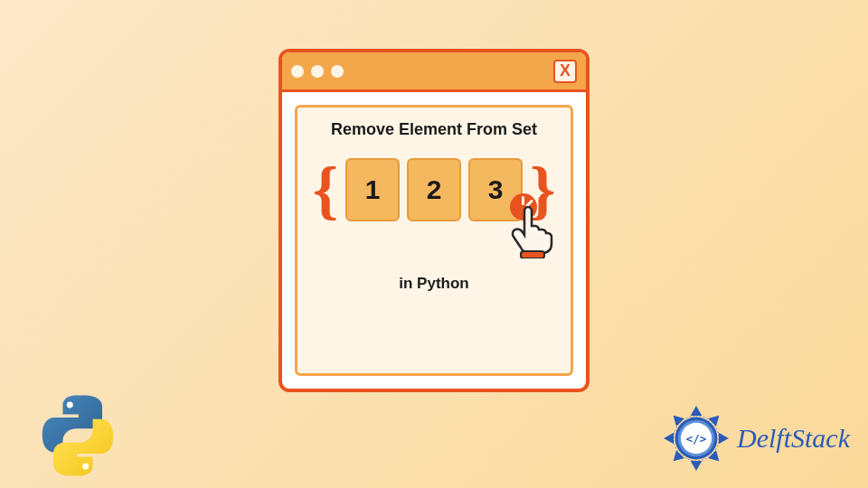  Describe the element at coordinates (434, 190) in the screenshot. I see `set-item: 2` at that location.